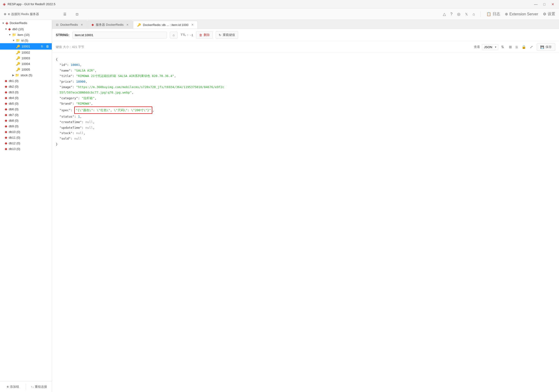 The image size is (559, 392). Describe the element at coordinates (205, 35) in the screenshot. I see `delete-button: 🗑 删除` at that location.